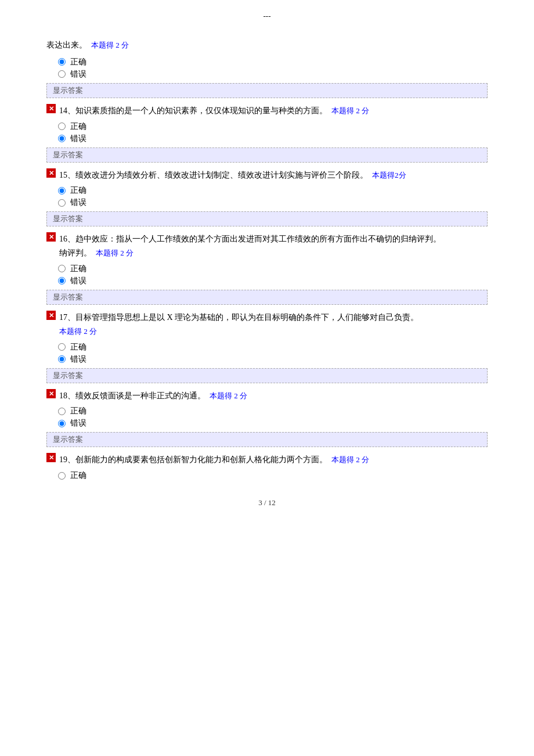 The image size is (534, 756). Describe the element at coordinates (78, 281) in the screenshot. I see `option-wrong-label-q16: 错误` at that location.